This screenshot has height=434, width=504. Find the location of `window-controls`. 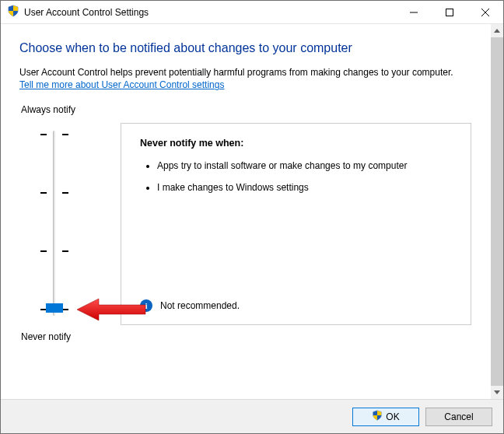

window-controls is located at coordinates (450, 12).